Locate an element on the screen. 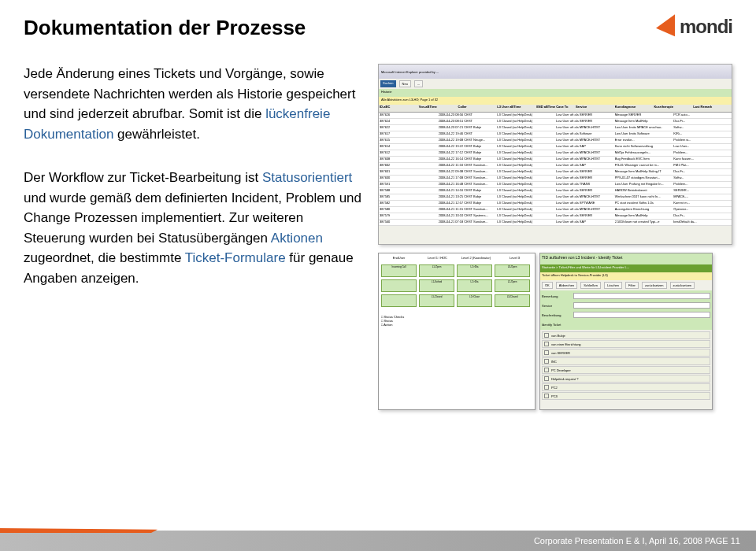  p2-h3: Ticket-Formulare is located at coordinates (235, 258).